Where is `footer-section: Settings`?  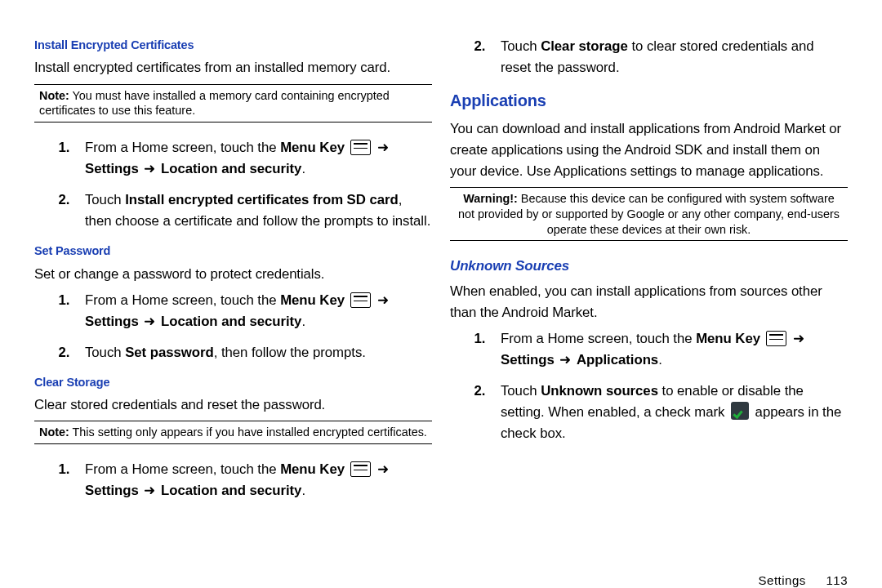
footer-section: Settings is located at coordinates (782, 580).